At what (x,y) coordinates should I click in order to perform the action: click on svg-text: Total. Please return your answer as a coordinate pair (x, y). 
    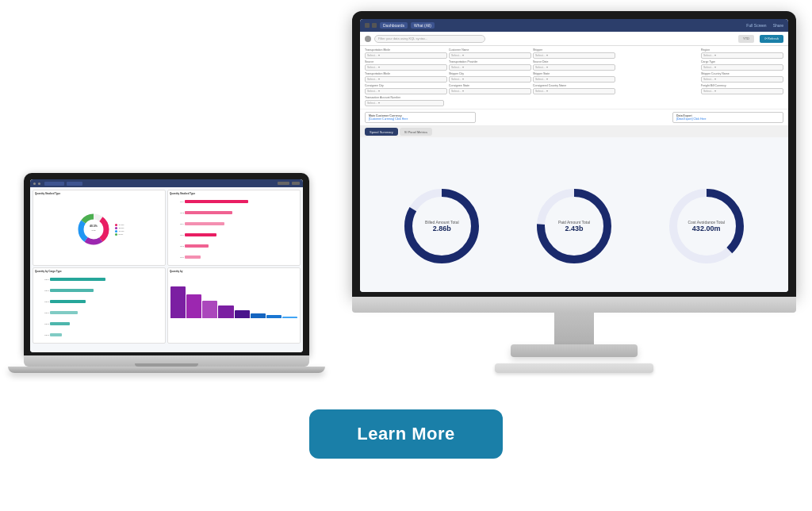
    Looking at the image, I should click on (94, 230).